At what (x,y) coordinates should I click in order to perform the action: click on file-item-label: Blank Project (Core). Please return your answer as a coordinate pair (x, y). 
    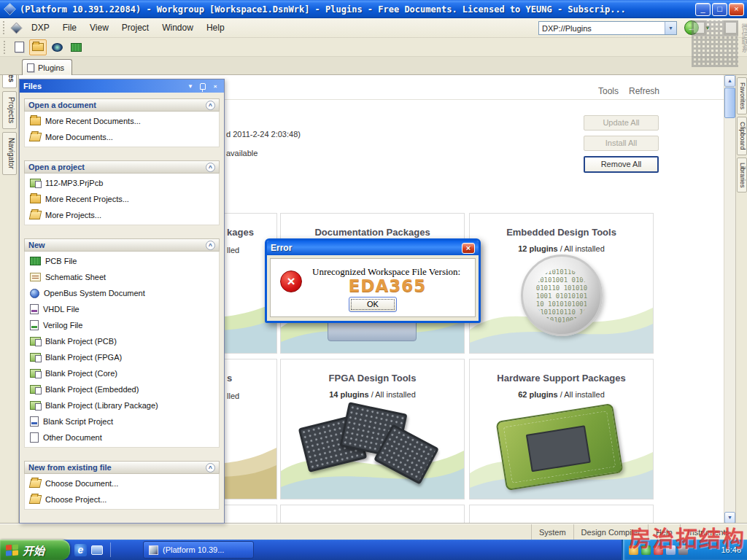
    Looking at the image, I should click on (82, 373).